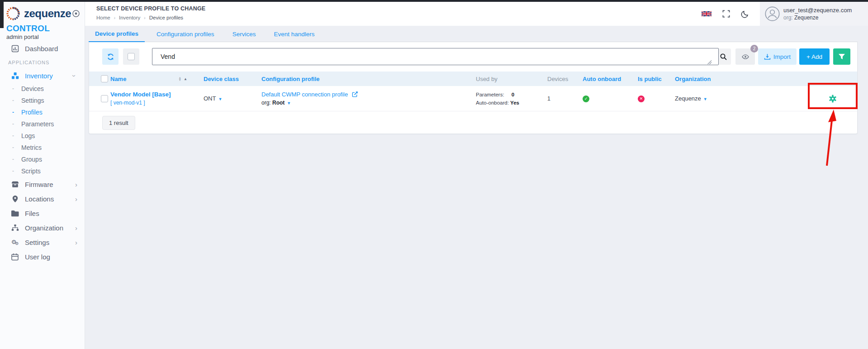 Image resolution: width=868 pixels, height=349 pixels. What do you see at coordinates (76, 14) in the screenshot?
I see `sidebar-collapse-icon` at bounding box center [76, 14].